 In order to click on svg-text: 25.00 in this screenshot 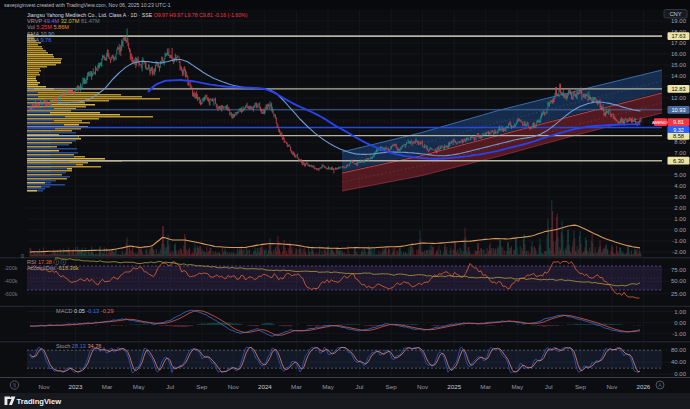, I will do `click(679, 294)`.